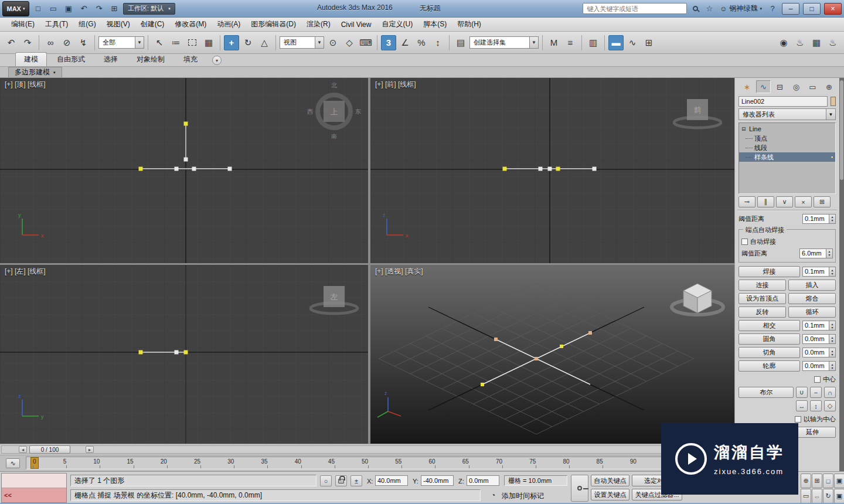 Image resolution: width=844 pixels, height=504 pixels. What do you see at coordinates (819, 339) in the screenshot?
I see `fillet-spinner: 0.0mm ▴▾` at bounding box center [819, 339].